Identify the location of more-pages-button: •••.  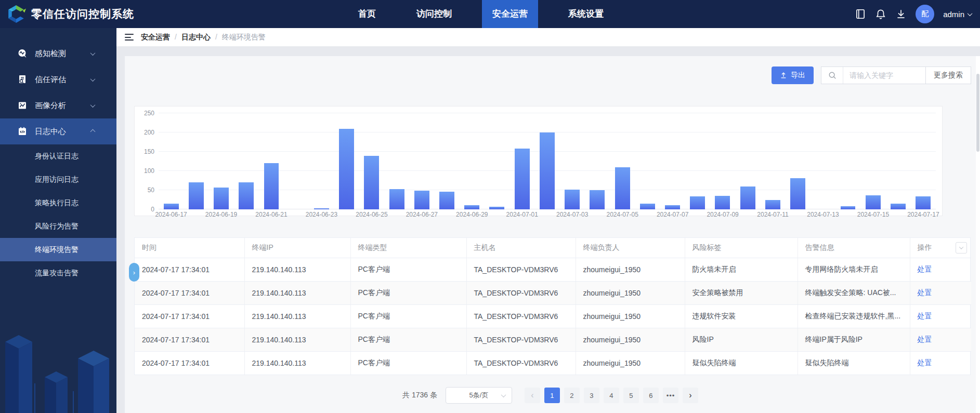
(671, 395).